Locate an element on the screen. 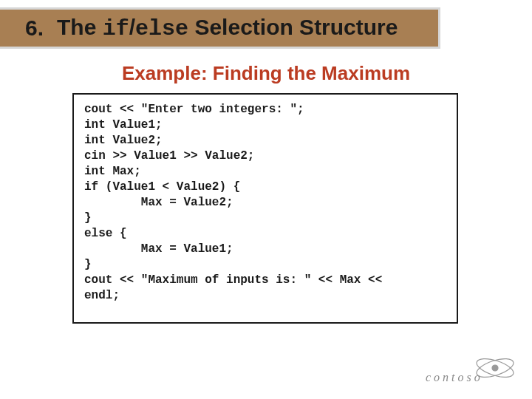 The width and height of the screenshot is (532, 399). title-number: 6. is located at coordinates (34, 28).